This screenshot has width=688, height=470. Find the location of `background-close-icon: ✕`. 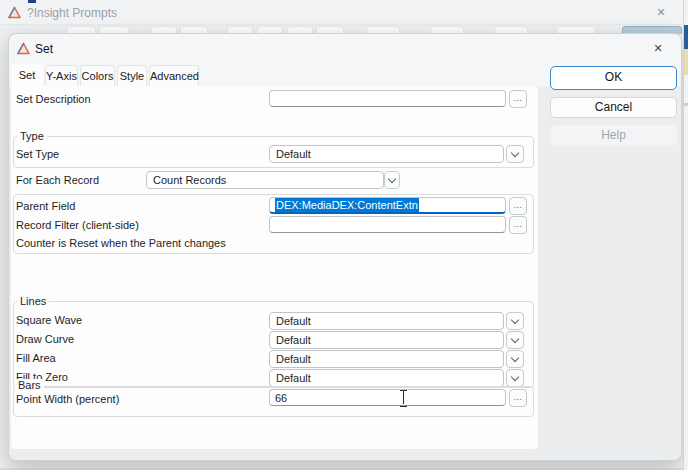

background-close-icon: ✕ is located at coordinates (661, 12).